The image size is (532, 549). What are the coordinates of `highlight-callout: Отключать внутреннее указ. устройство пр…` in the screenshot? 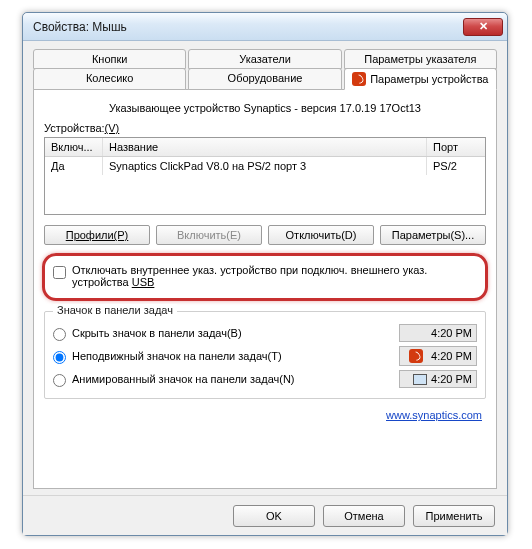 It's located at (265, 277).